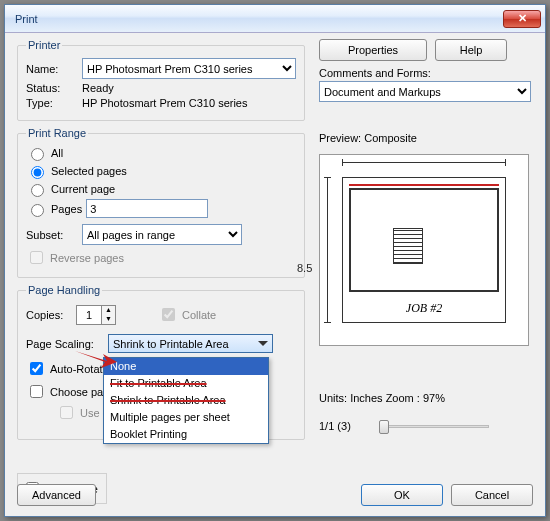 This screenshot has width=550, height=521. I want to click on preview-units: Units: Inches Zoom : 97%, so click(426, 398).